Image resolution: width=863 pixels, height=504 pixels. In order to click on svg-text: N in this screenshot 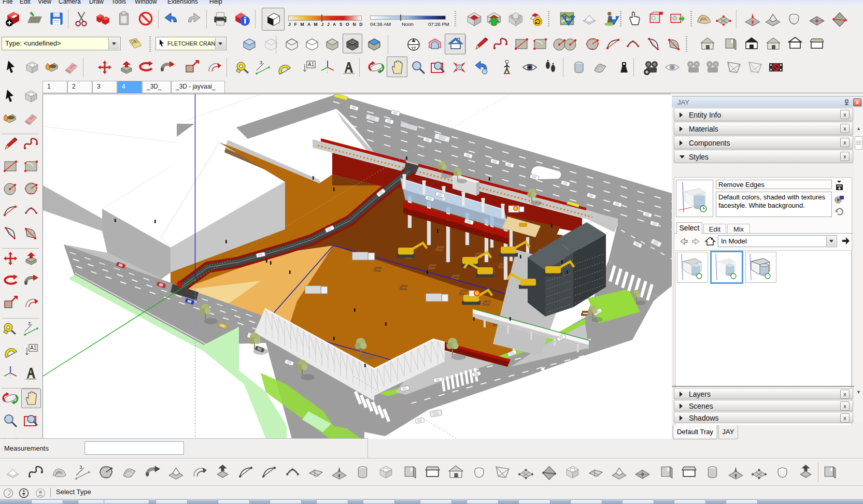, I will do `click(135, 41)`.